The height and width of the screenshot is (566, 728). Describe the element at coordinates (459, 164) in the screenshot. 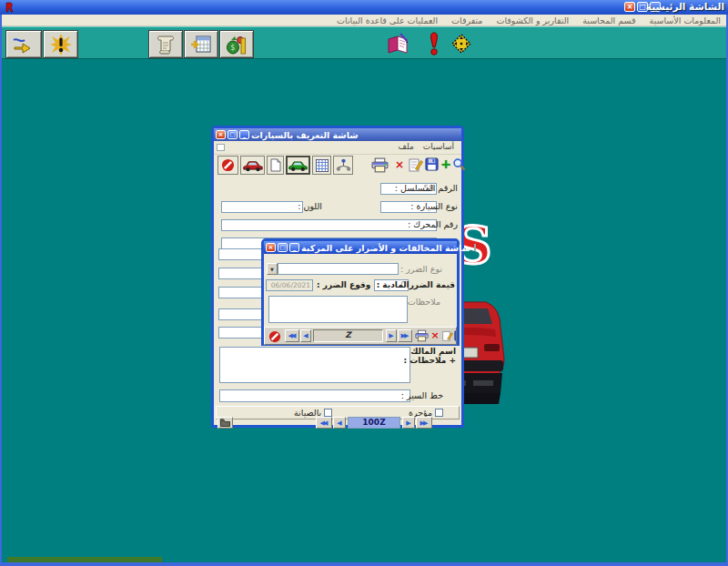

I see `search-button` at that location.